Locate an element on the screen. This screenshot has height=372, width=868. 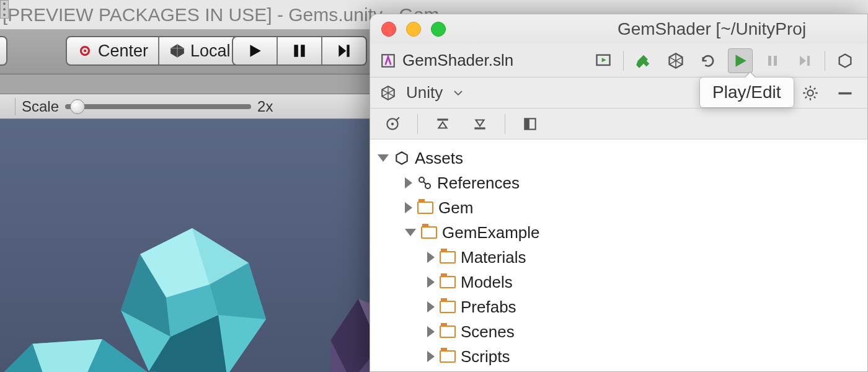
tree-label: Models is located at coordinates (487, 283).